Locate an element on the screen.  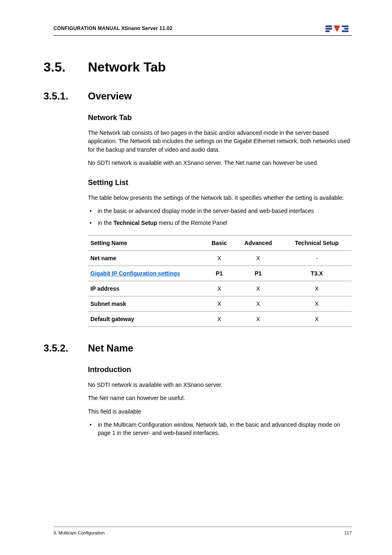
page-footer: 3. Multicam Configuration 117 is located at coordinates (203, 531).